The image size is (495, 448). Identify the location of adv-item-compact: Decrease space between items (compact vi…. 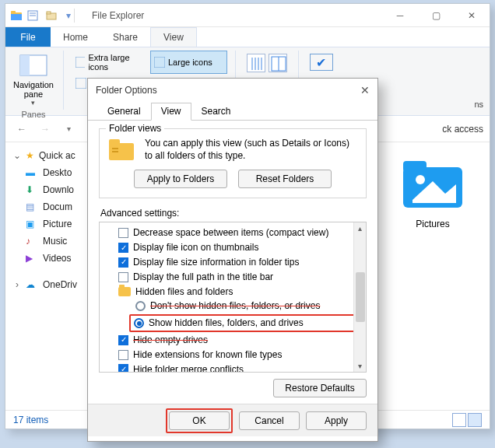
(232, 233).